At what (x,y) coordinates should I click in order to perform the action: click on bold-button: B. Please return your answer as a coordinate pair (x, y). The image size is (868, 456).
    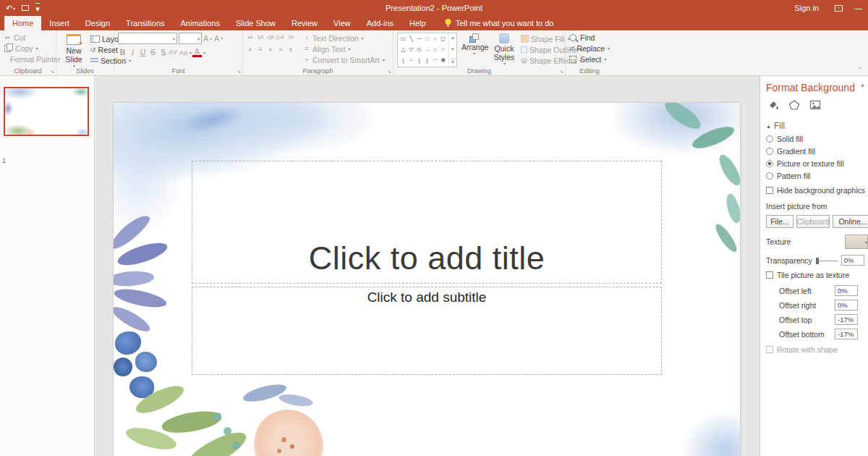
    Looking at the image, I should click on (123, 52).